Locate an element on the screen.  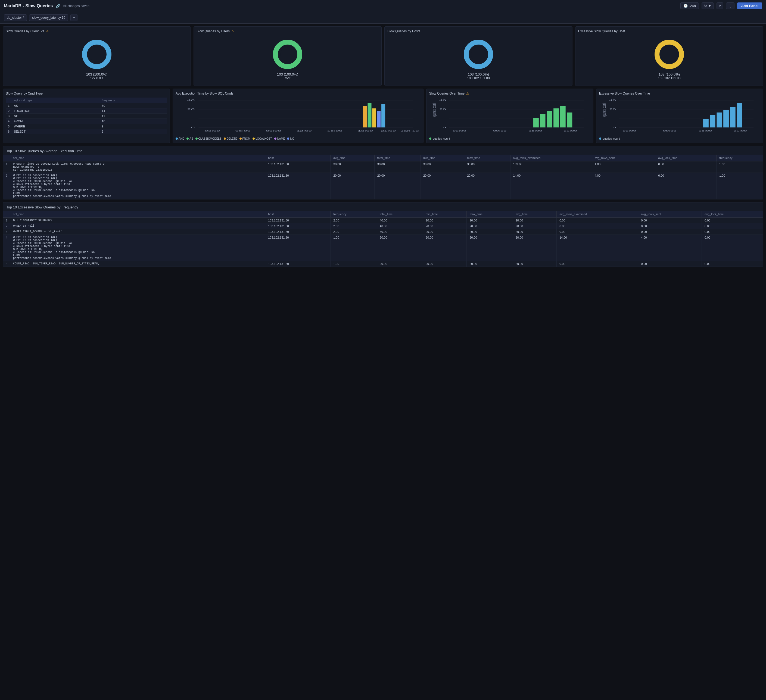
refresh-button: ↻ ▼ is located at coordinates (707, 6).